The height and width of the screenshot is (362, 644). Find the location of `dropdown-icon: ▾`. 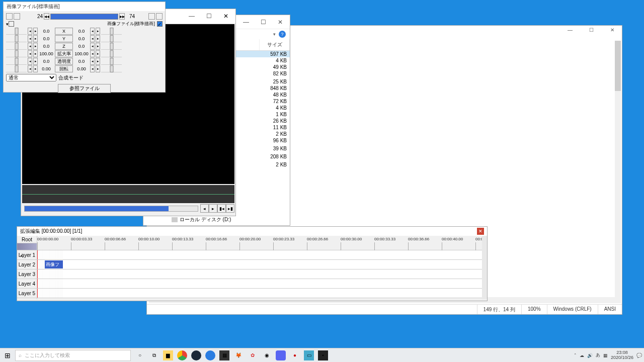

dropdown-icon: ▾ is located at coordinates (275, 34).